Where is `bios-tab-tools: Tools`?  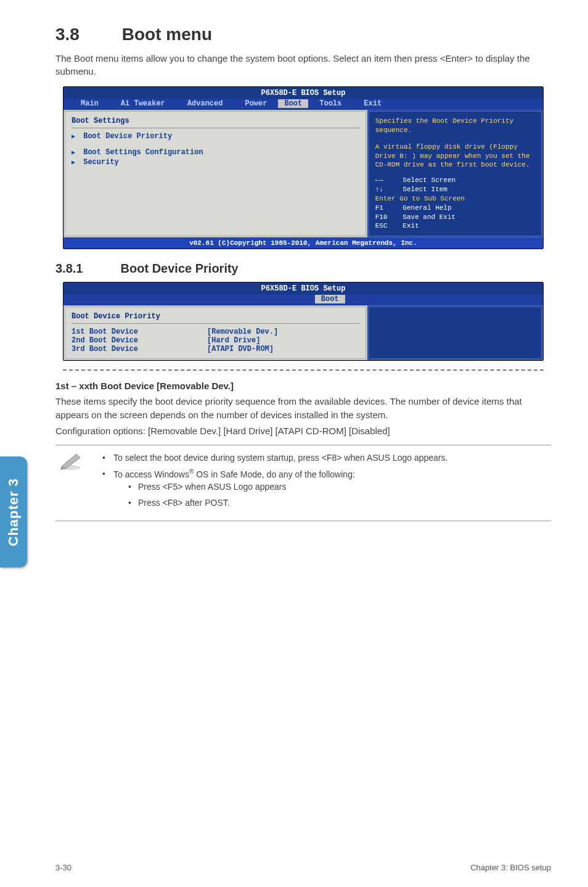
bios-tab-tools: Tools is located at coordinates (330, 104).